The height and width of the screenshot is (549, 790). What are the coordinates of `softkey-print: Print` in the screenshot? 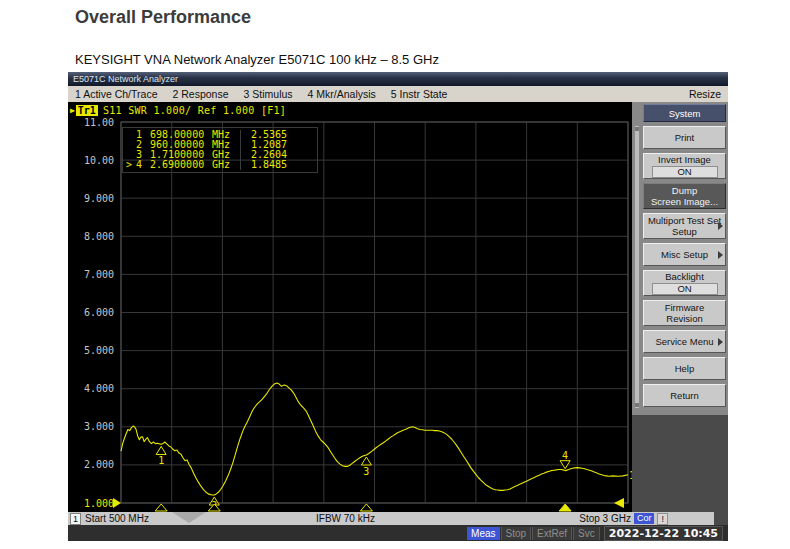 It's located at (684, 138).